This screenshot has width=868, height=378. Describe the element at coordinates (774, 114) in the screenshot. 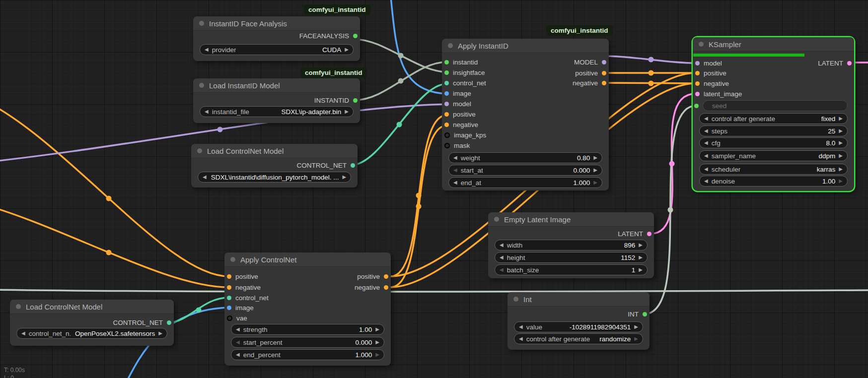

I see `node-ksampler: KSampler model positive negative latent_…` at that location.